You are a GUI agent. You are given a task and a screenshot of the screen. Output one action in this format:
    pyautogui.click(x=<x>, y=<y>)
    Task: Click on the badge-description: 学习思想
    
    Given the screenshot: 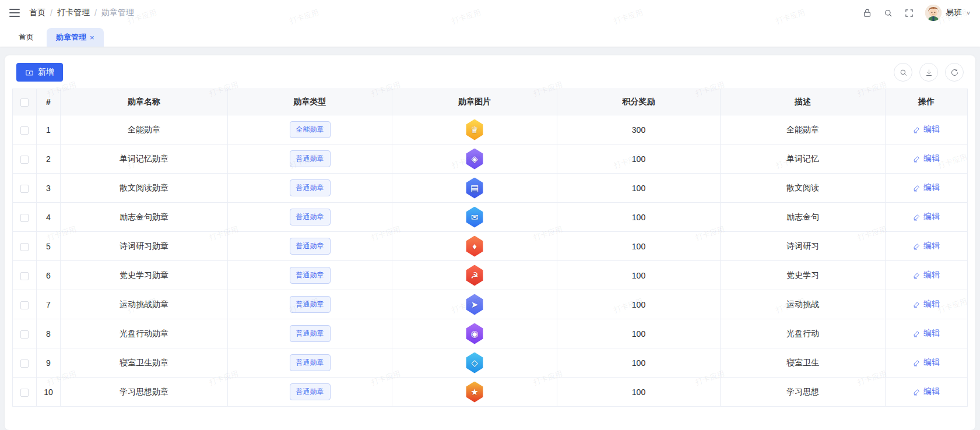 What is the action you would take?
    pyautogui.click(x=803, y=392)
    